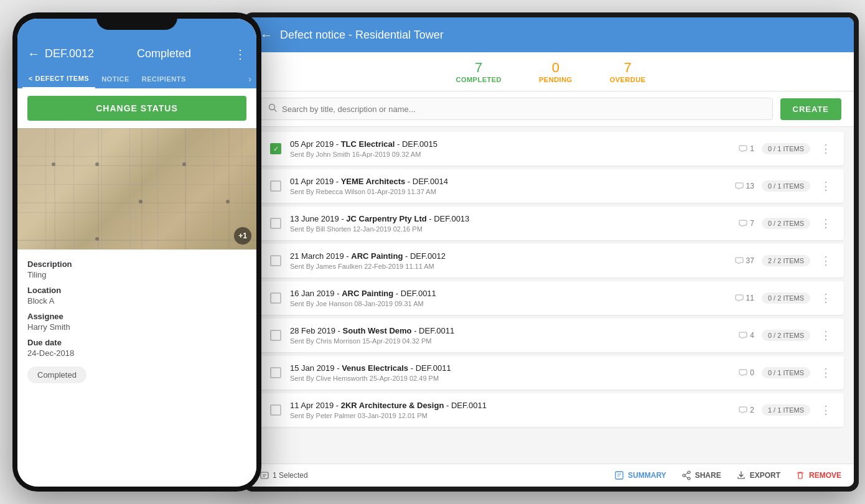 This screenshot has width=865, height=504. I want to click on remove-action: REMOVE, so click(818, 475).